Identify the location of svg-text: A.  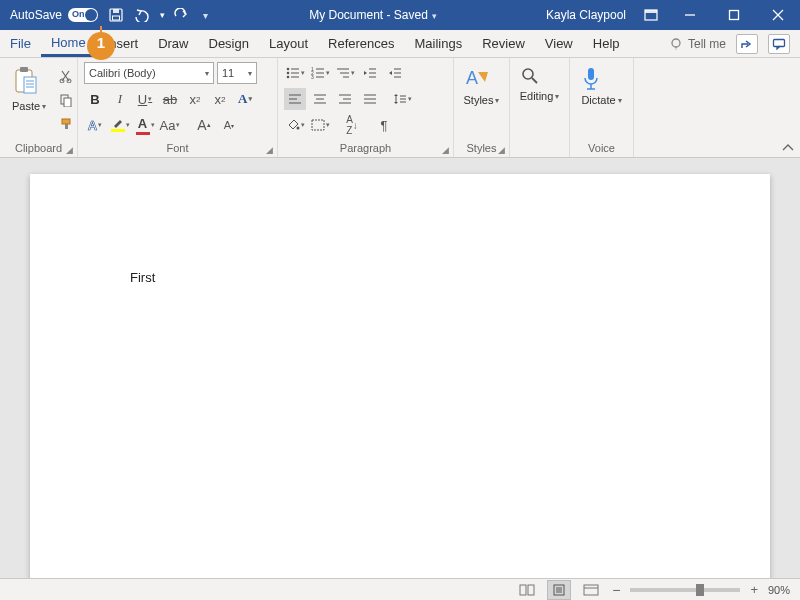
(472, 78).